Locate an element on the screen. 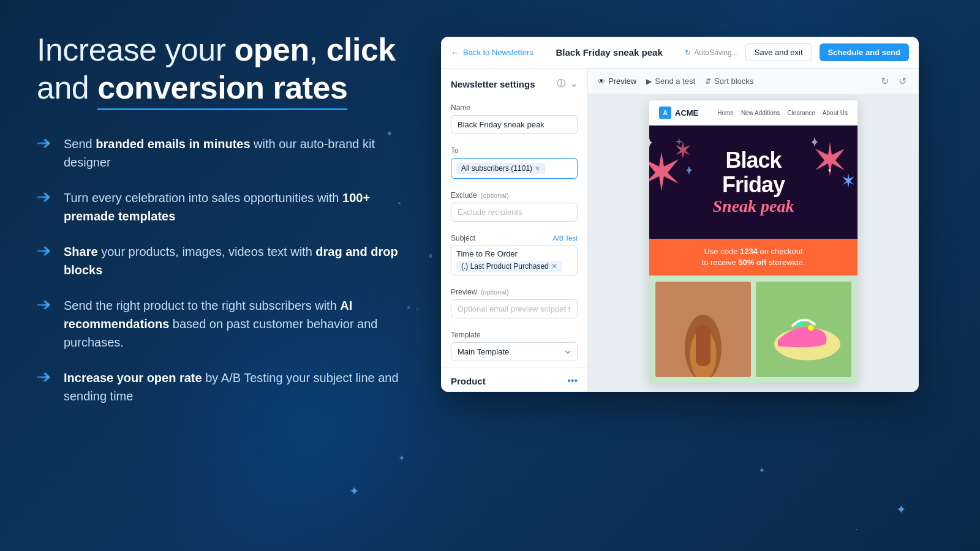  info-icon: ⓘ is located at coordinates (561, 84).